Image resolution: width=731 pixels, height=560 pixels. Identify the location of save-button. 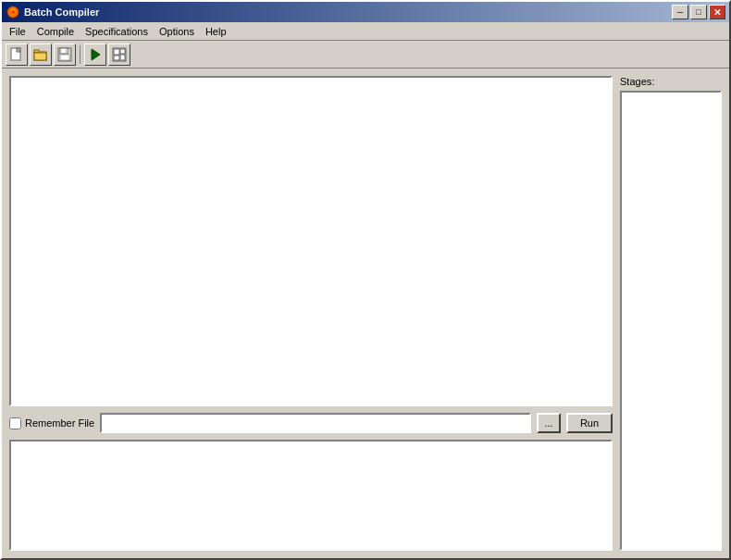
(65, 55).